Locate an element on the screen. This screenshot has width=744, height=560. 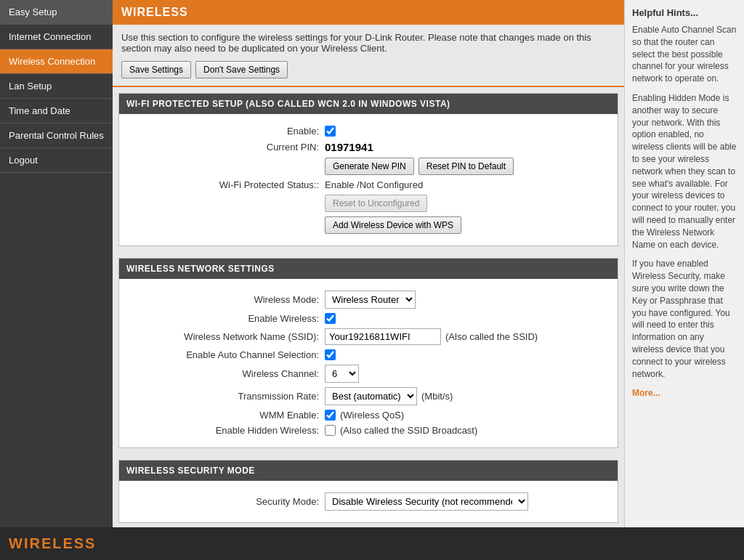
security-mode-section: WIRELESS SECURITY MODE Security Mode: Di… is located at coordinates (368, 491).